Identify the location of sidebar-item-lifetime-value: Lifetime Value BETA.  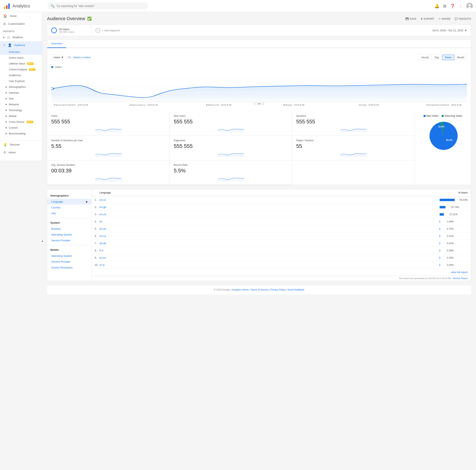
(21, 64).